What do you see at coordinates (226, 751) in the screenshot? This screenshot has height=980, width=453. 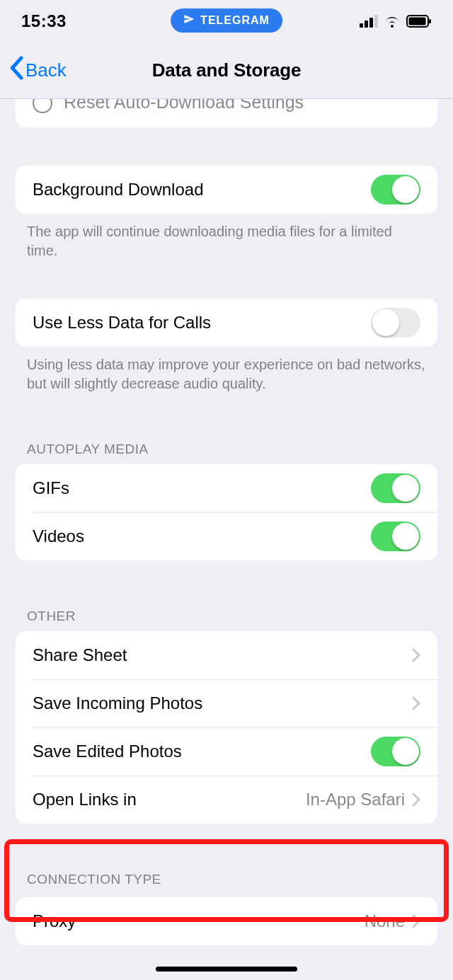 I see `save-edited-row: Save Edited Photos` at bounding box center [226, 751].